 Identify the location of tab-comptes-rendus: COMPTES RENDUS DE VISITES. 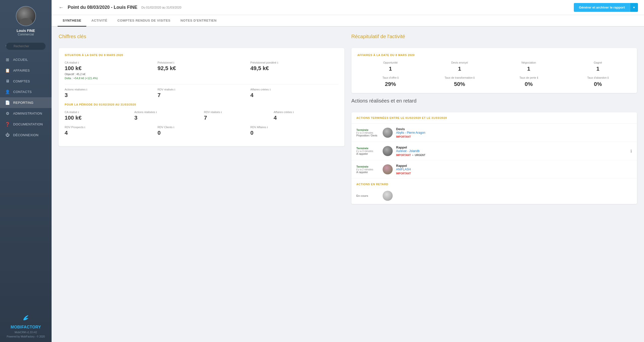
(144, 21).